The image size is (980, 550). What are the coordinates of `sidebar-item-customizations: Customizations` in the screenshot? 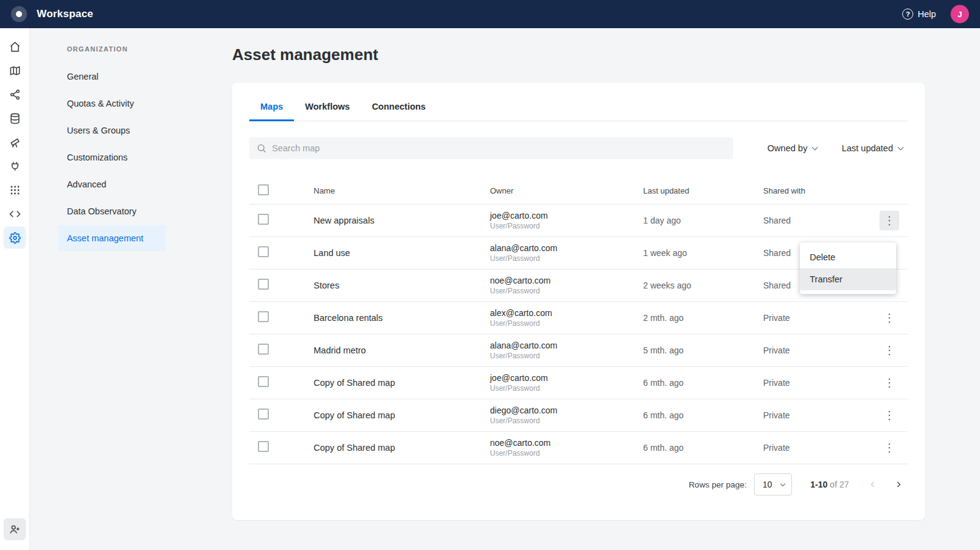 It's located at (112, 157).